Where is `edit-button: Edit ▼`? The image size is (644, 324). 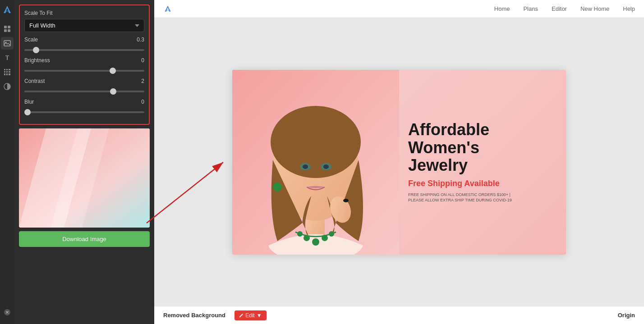 edit-button: Edit ▼ is located at coordinates (251, 315).